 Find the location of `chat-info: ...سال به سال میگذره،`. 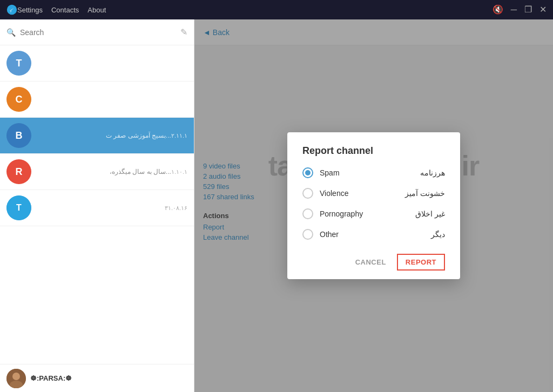

chat-info: ...سال به سال میگذره، is located at coordinates (105, 172).